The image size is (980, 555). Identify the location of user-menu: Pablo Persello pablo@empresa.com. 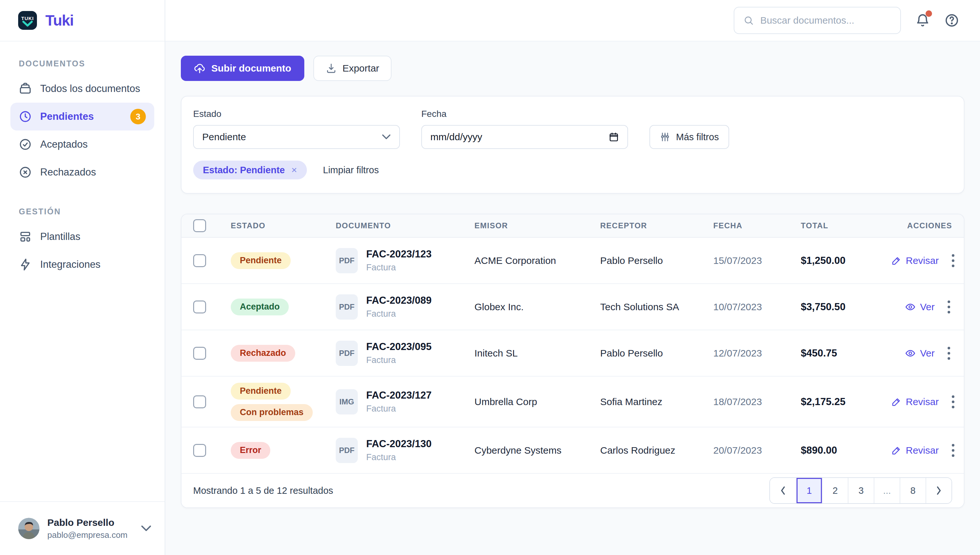
(82, 528).